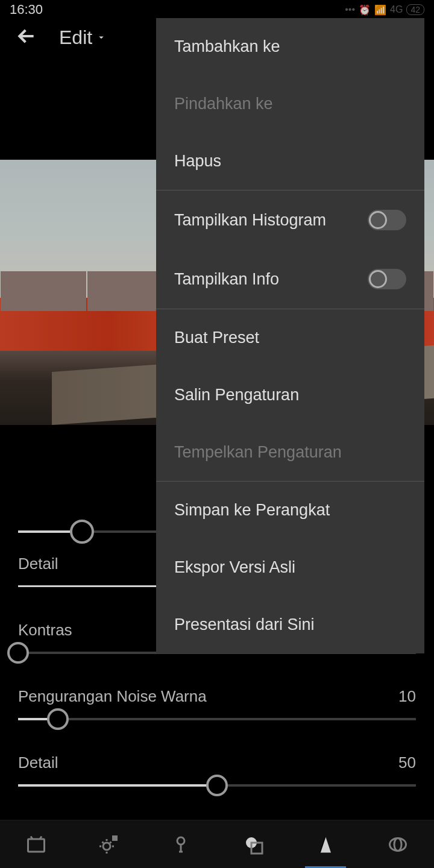 This screenshot has width=434, height=868. Describe the element at coordinates (291, 624) in the screenshot. I see `menu-present-from-here: Presentasi dari Sini` at that location.